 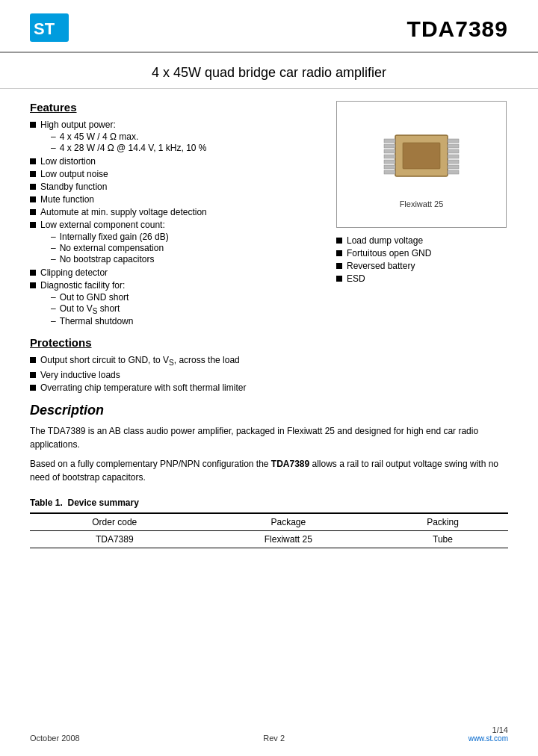 I want to click on footer-right: 1/14 www.st.com, so click(x=489, y=734).